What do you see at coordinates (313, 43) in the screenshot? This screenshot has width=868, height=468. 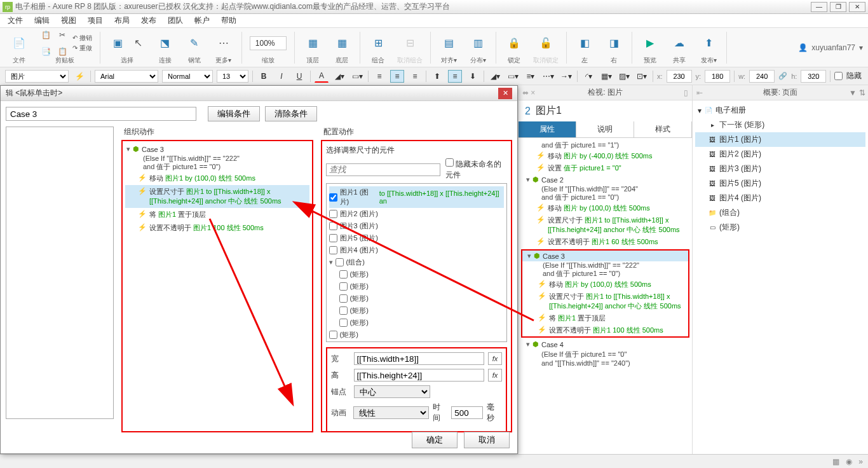 I see `bring-front-icon: ▦` at bounding box center [313, 43].